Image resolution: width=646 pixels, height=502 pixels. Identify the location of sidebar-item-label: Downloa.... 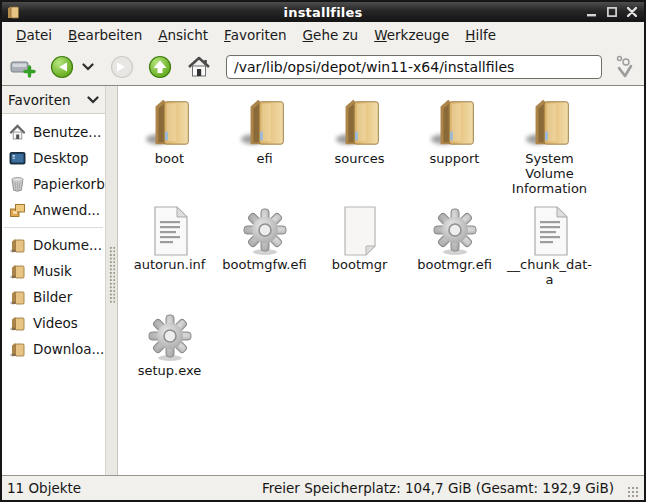
(68, 349).